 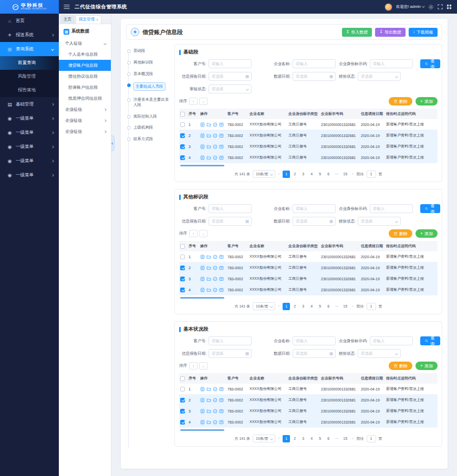 What do you see at coordinates (150, 131) in the screenshot?
I see `anchor-item: 上级机构段` at bounding box center [150, 131].